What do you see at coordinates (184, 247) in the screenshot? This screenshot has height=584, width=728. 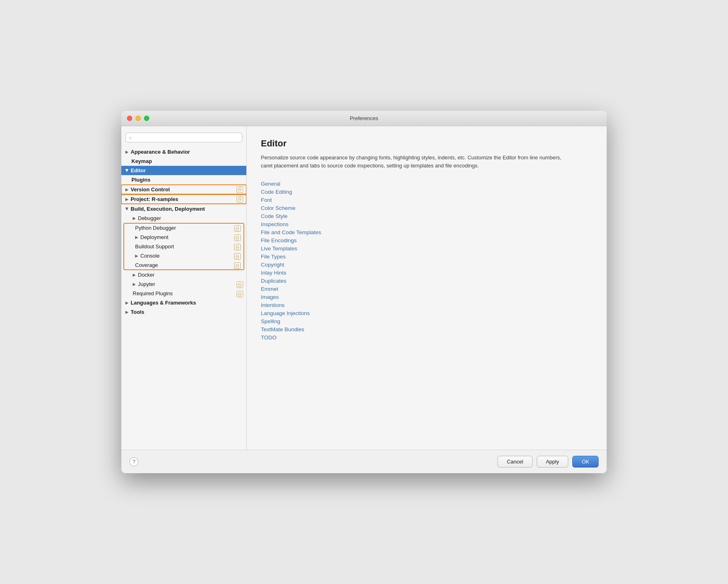 I see `orange-group-build: Python Debugger ▶ Deployment` at bounding box center [184, 247].